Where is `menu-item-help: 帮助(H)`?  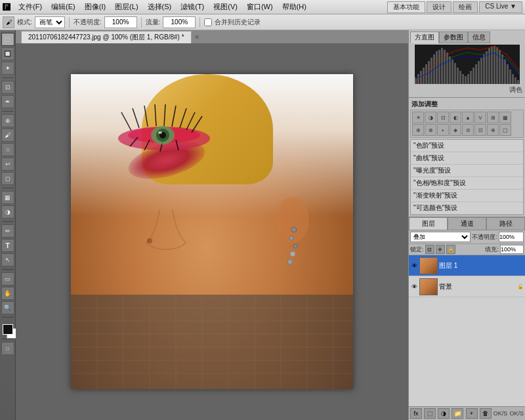 menu-item-help: 帮助(H) is located at coordinates (294, 7).